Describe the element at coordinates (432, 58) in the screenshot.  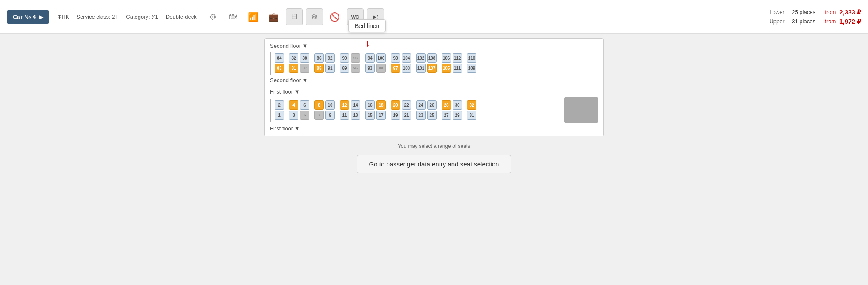
I see `seat-108: 108` at that location.